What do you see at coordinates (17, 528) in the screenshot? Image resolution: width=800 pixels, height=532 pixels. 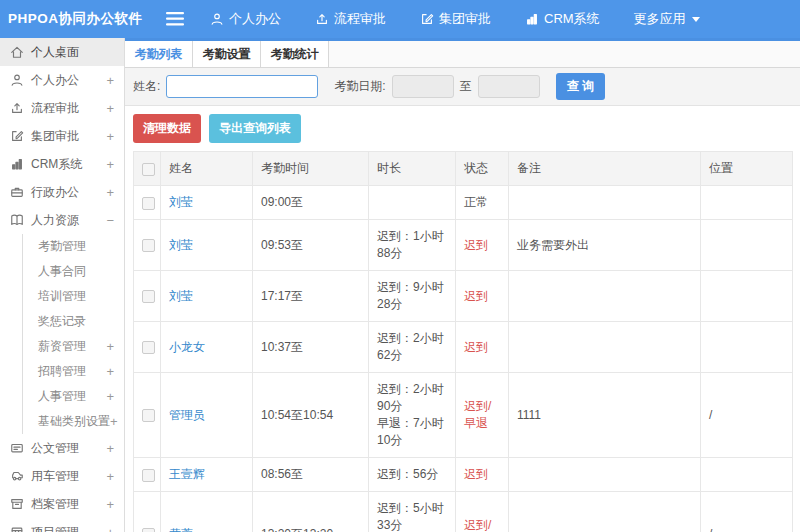 I see `calendar-icon` at bounding box center [17, 528].